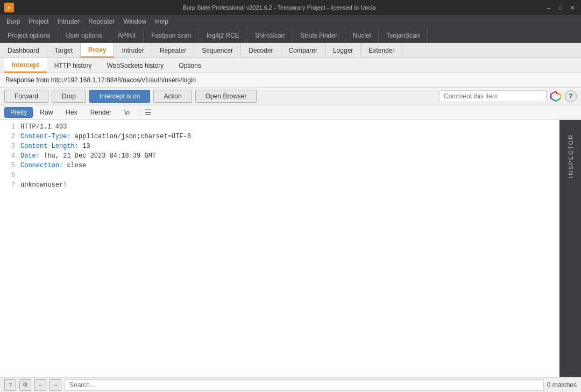  Describe the element at coordinates (217, 51) in the screenshot. I see `tab-sequencer: Sequencer` at that location.